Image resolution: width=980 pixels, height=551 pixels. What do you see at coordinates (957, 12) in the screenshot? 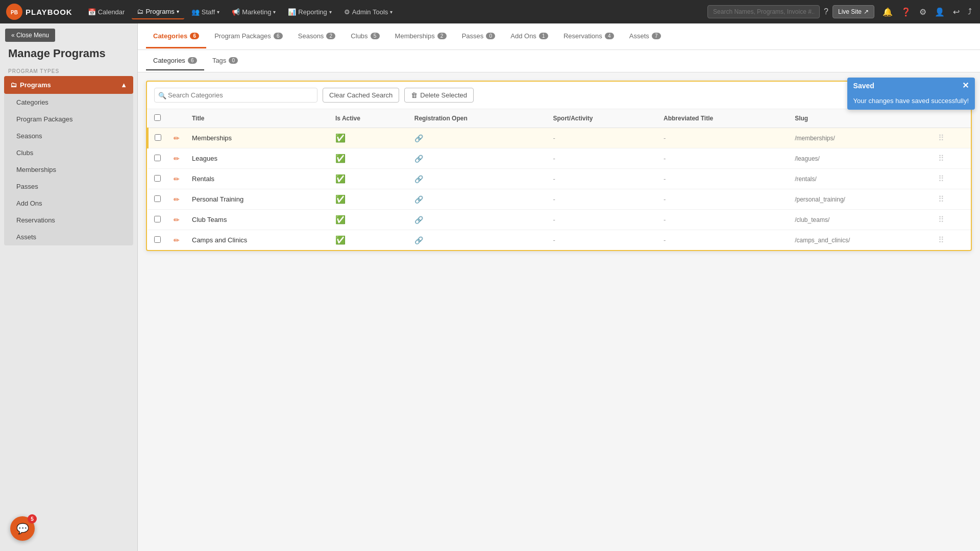
I see `history-icon: ↩` at bounding box center [957, 12].